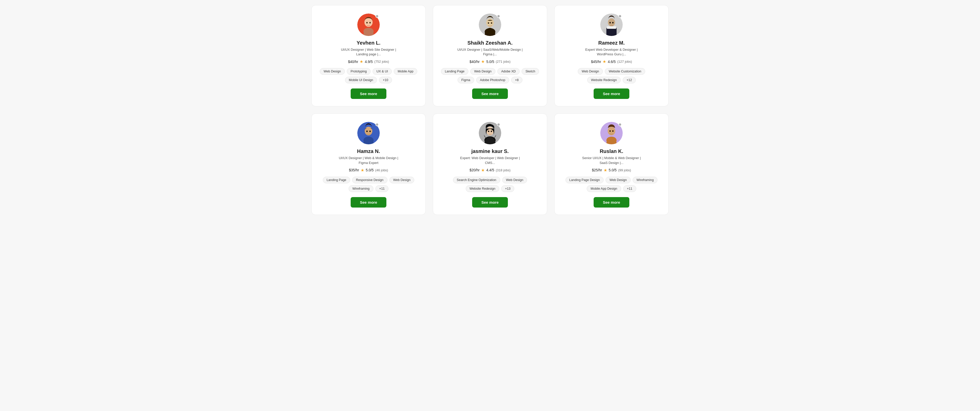 The height and width of the screenshot is (411, 980). Describe the element at coordinates (612, 133) in the screenshot. I see `avatar-wrap-ruslan` at that location.